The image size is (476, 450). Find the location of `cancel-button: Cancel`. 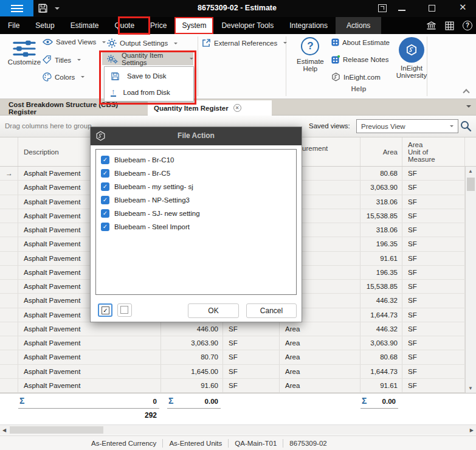

cancel-button: Cancel is located at coordinates (271, 311).